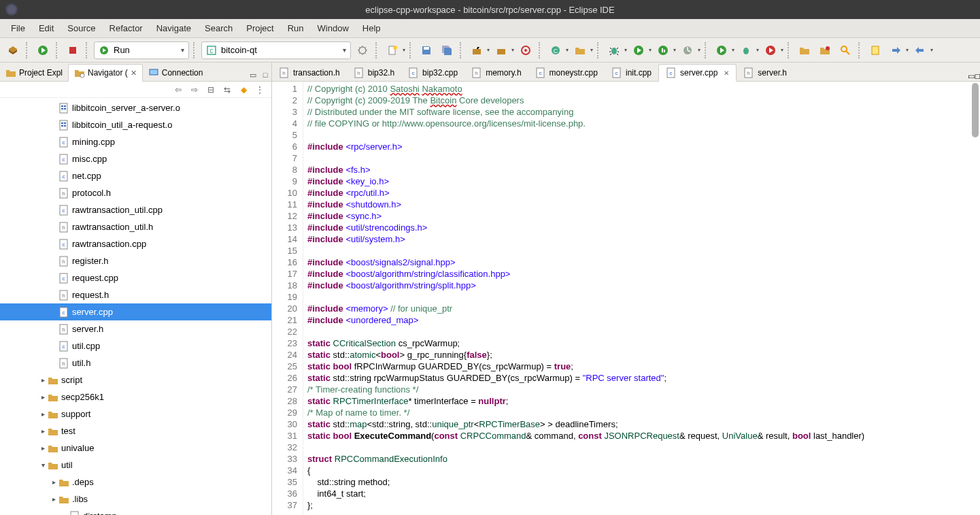 This screenshot has width=980, height=515. I want to click on new-folder-button, so click(580, 50).